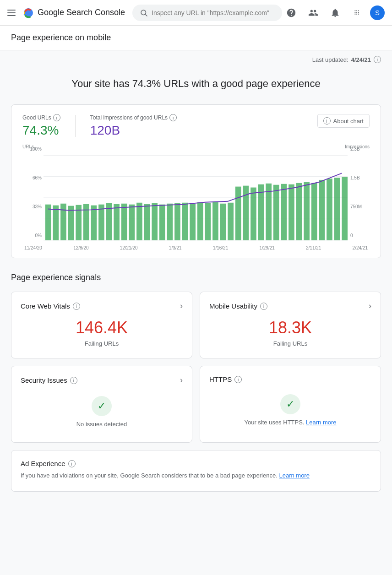 The height and width of the screenshot is (575, 392). I want to click on mobile-usability-number: 18.3K, so click(290, 328).